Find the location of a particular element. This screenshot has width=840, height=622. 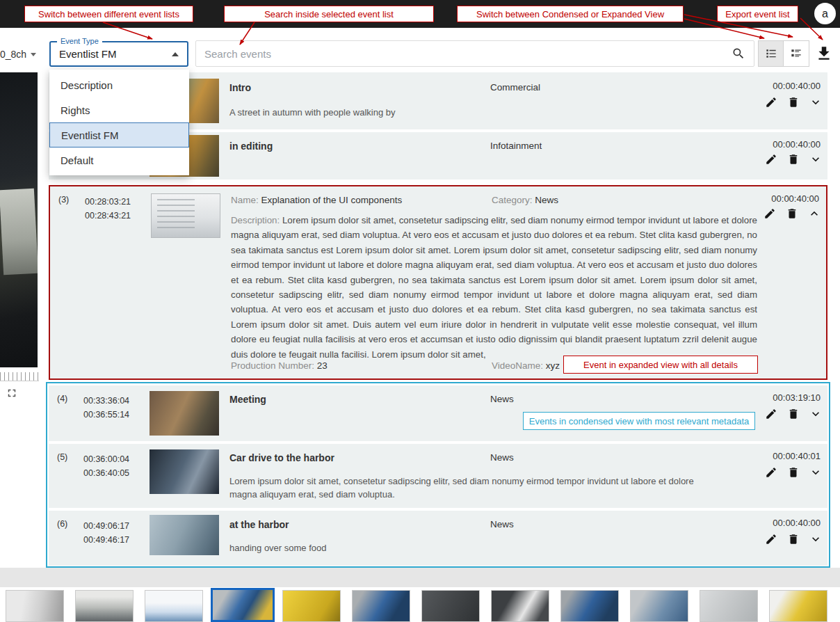

event-timecodes: 00:49:06:17 00:49:46:17 is located at coordinates (106, 533).